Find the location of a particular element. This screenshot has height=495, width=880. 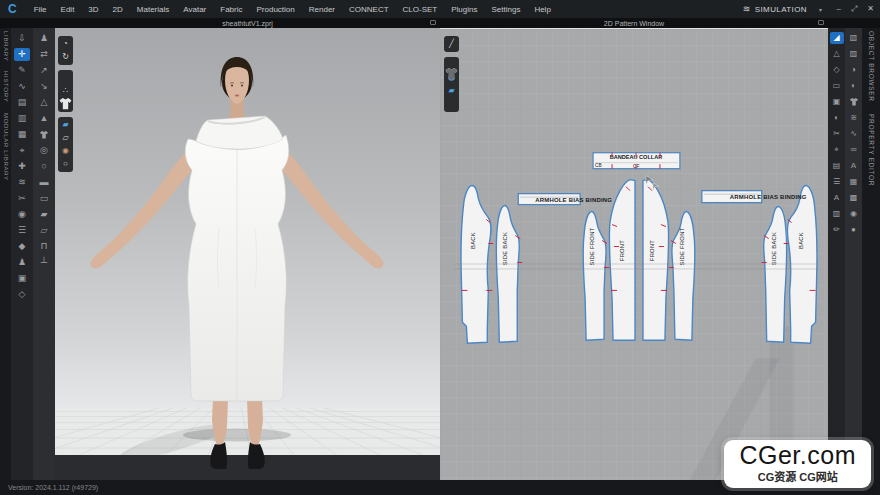

walk-seam-icon: ∿ is located at coordinates (854, 134).